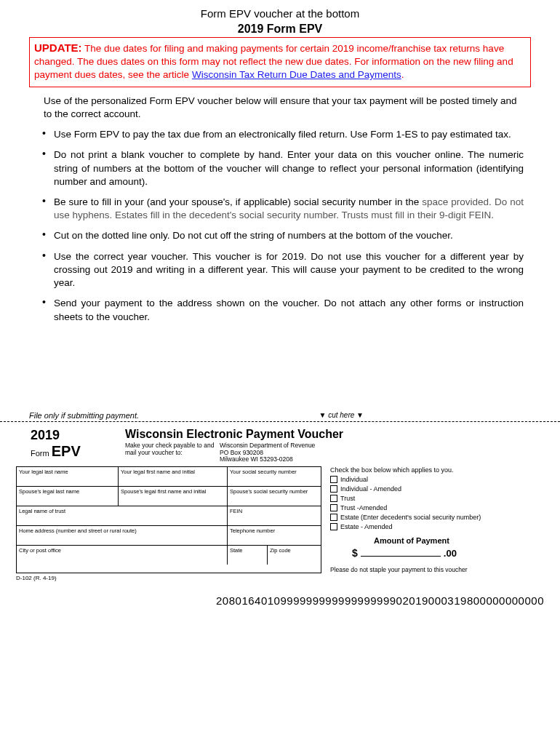 This screenshot has width=560, height=745. Describe the element at coordinates (287, 236) in the screenshot. I see `bullet-item: Cut on the dotted line only. Do not cut …` at that location.